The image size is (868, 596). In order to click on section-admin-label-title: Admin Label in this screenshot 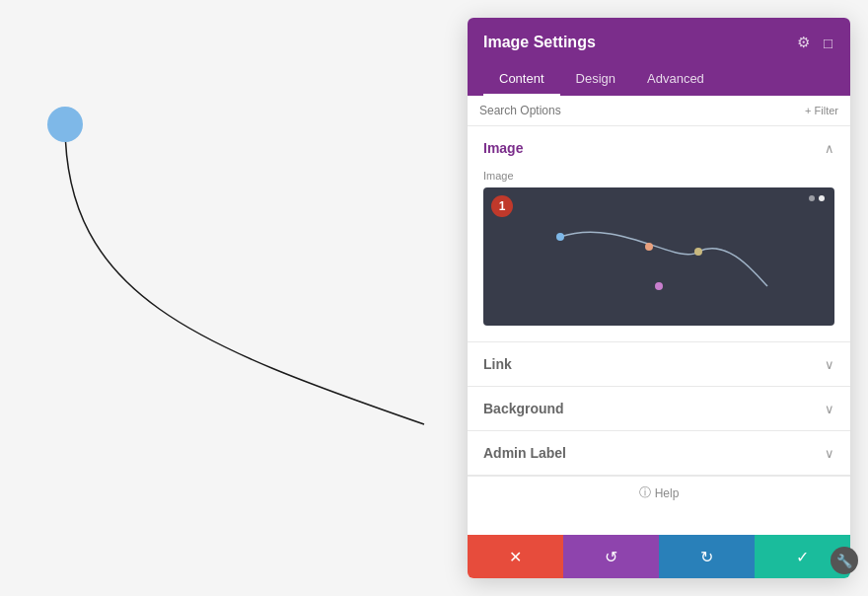, I will do `click(525, 453)`.